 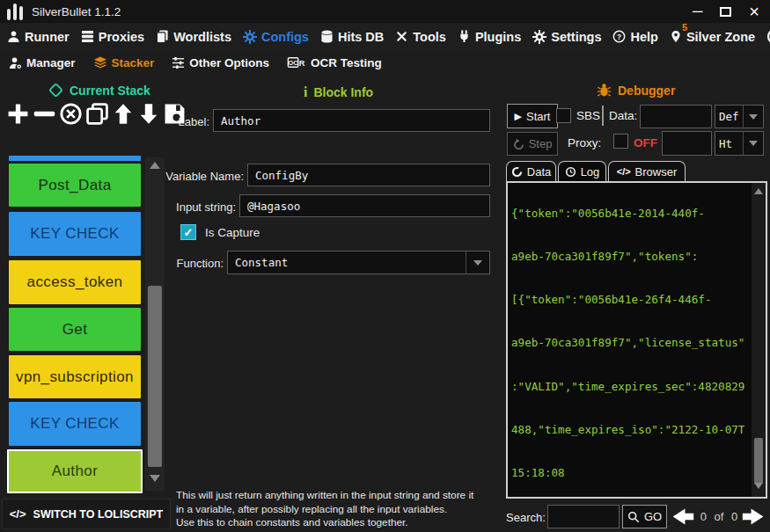 I want to click on submenu-other-options: Other Options, so click(x=220, y=63).